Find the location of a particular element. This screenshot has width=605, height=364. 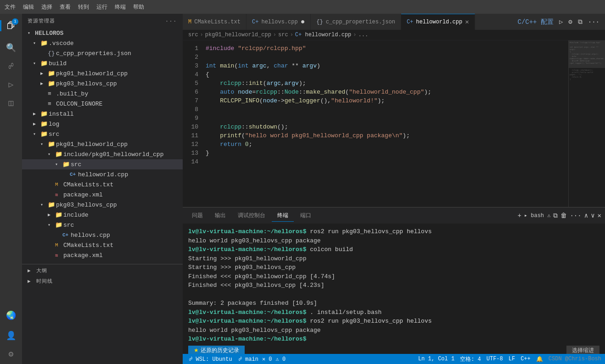

sidebar-item-cmakelists-pkg03: M CMakeLists.txt is located at coordinates (102, 245).